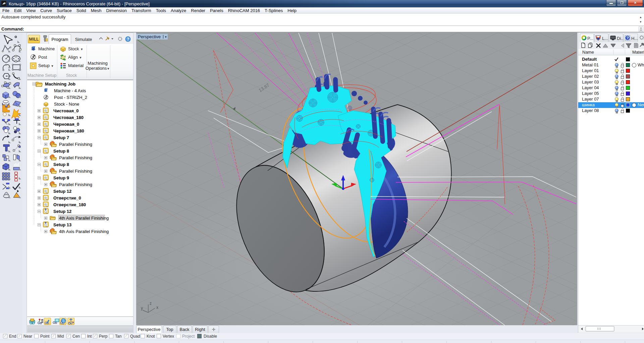  I want to click on svg-text: x, so click(157, 307).